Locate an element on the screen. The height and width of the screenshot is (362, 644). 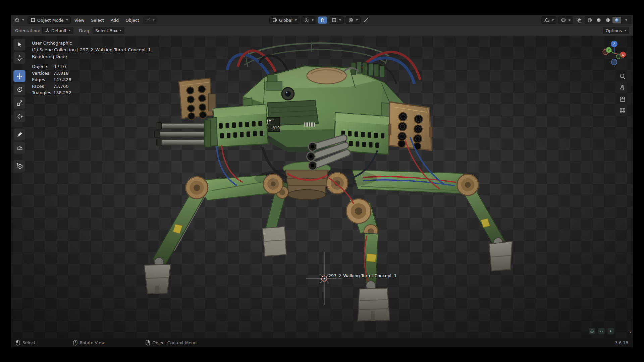
show-overlays-icon is located at coordinates (564, 20).